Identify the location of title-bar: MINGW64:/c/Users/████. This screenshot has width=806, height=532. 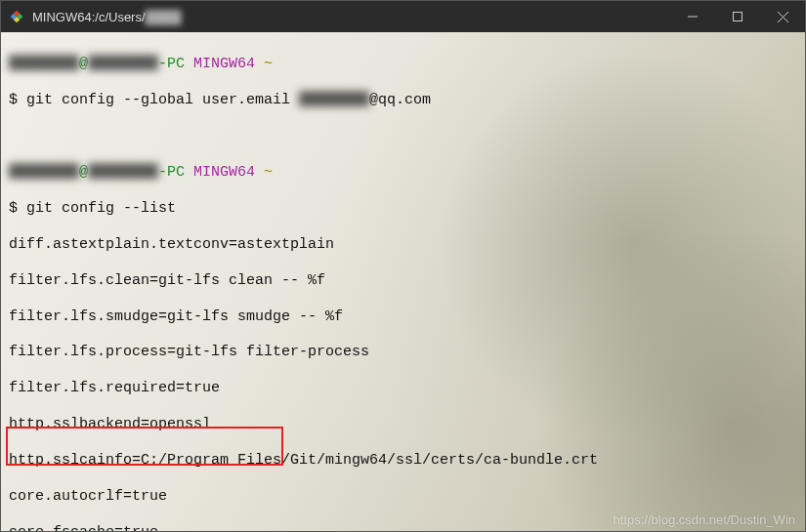
(403, 17).